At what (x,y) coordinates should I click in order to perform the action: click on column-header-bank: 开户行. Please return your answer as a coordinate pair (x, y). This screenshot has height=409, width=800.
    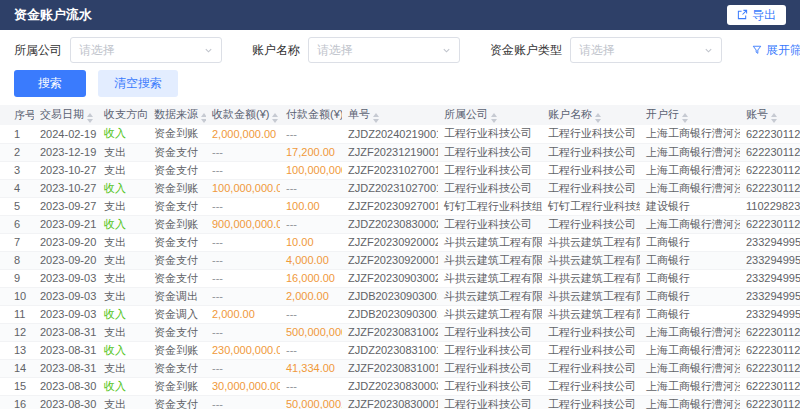
    Looking at the image, I should click on (690, 115).